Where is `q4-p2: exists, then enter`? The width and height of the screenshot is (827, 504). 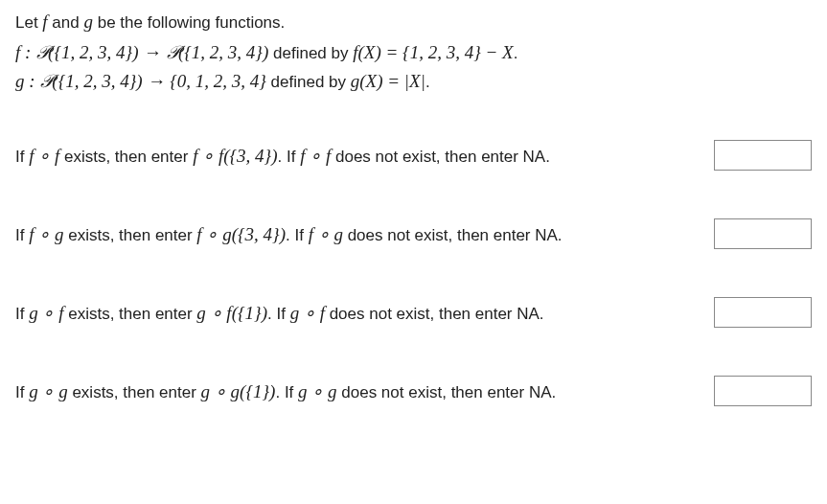
q4-p2: exists, then enter is located at coordinates (134, 393).